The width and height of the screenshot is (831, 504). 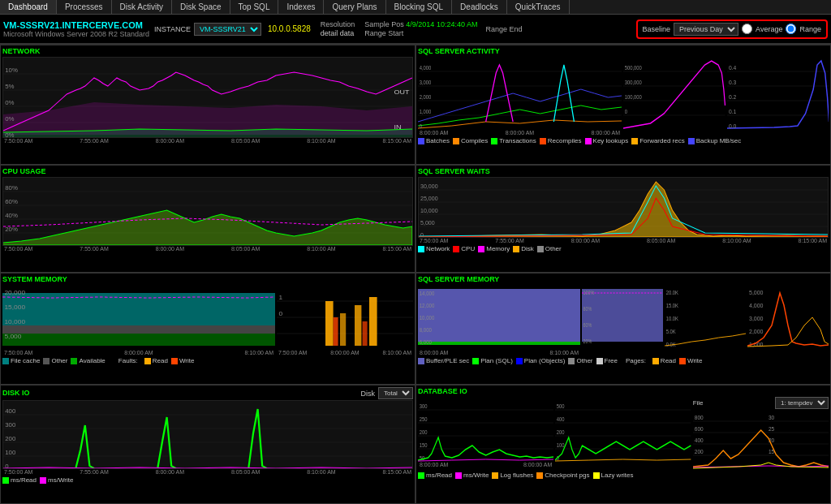 I want to click on read-fault-color, so click(x=148, y=361).